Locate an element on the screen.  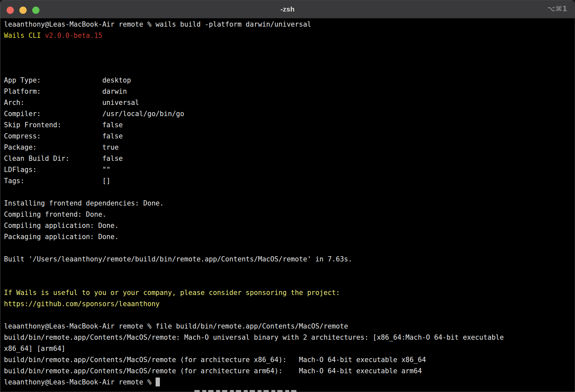
compile-app-status: Compiling application: Done. is located at coordinates (61, 226).